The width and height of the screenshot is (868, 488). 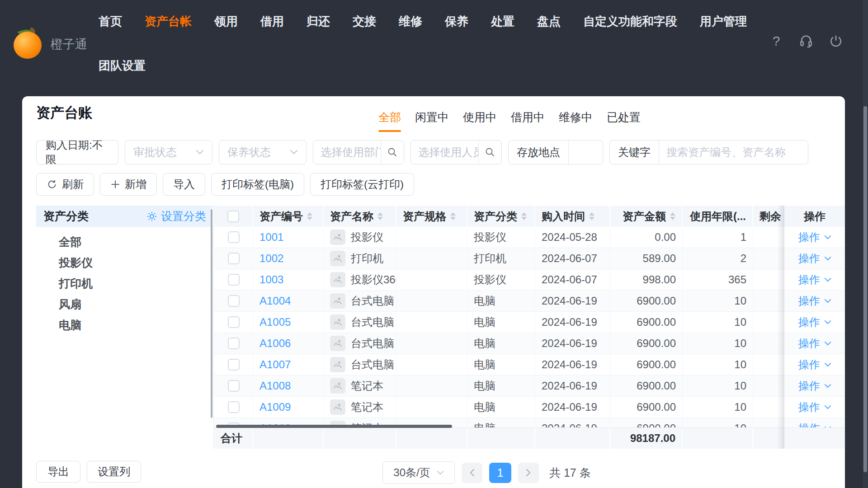 What do you see at coordinates (275, 301) in the screenshot?
I see `asset-id-link: A1004` at bounding box center [275, 301].